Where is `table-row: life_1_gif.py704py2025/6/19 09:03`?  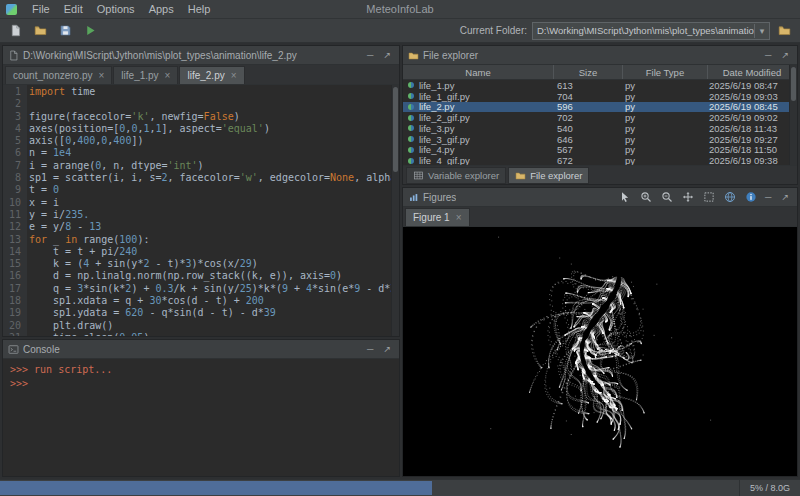 table-row: life_1_gif.py704py2025/6/19 09:03 is located at coordinates (600, 96).